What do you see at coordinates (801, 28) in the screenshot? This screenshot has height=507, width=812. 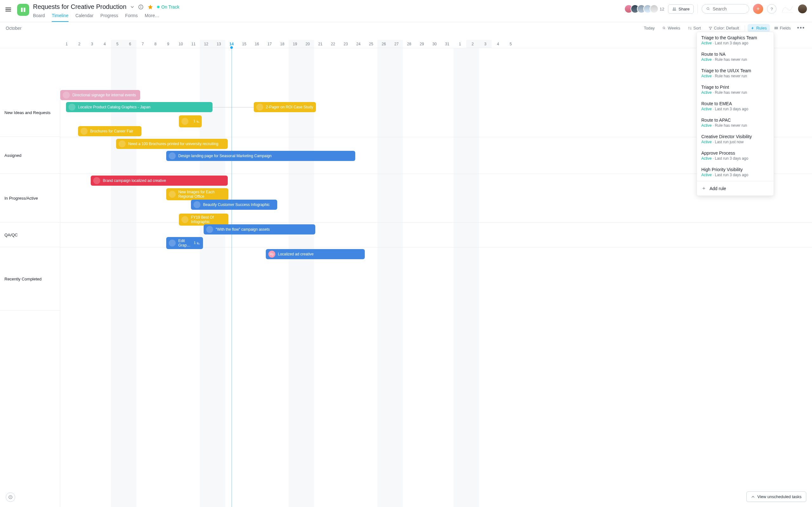 I see `more-options-button: •••` at bounding box center [801, 28].